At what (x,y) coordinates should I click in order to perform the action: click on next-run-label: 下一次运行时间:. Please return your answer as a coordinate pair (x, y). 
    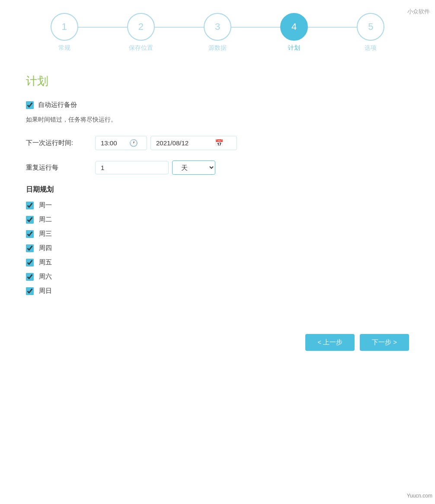
    Looking at the image, I should click on (61, 143).